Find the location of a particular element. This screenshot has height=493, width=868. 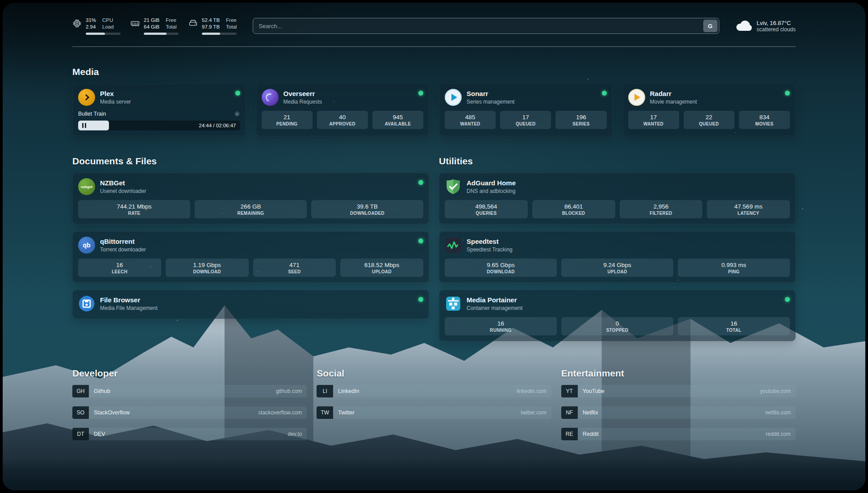

disk-free-label: Free is located at coordinates (231, 21).